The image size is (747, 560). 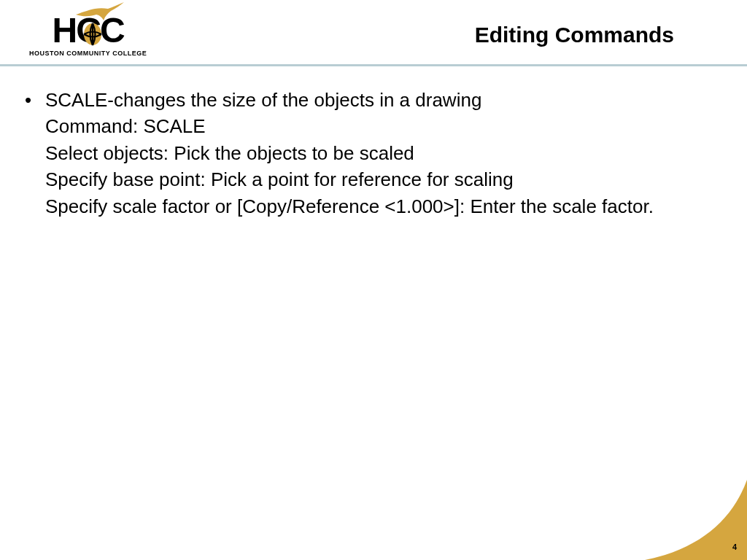 I want to click on bullet-line: Specify scale factor or [Copy/Reference …, so click(x=378, y=206).